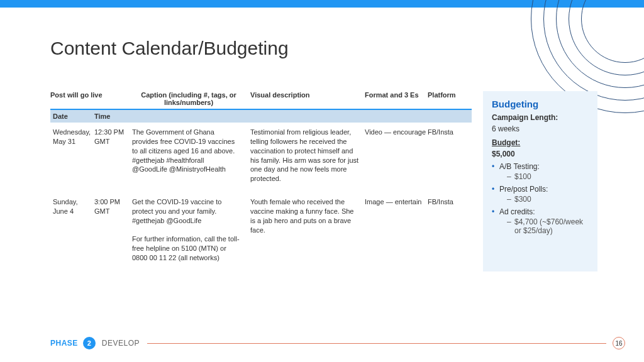 This screenshot has height=362, width=644. What do you see at coordinates (540, 172) in the screenshot?
I see `budget-item: A/B Testing: $100` at bounding box center [540, 172].